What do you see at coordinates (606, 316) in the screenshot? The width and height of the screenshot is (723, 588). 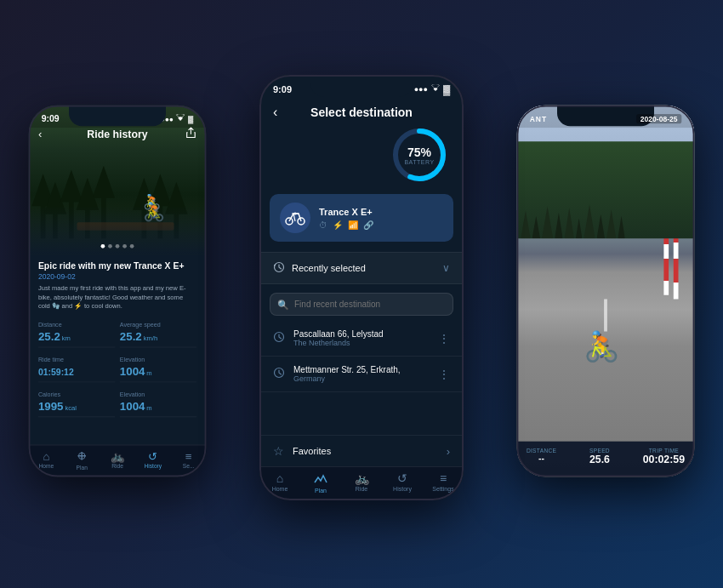 I see `road-line` at bounding box center [606, 316].